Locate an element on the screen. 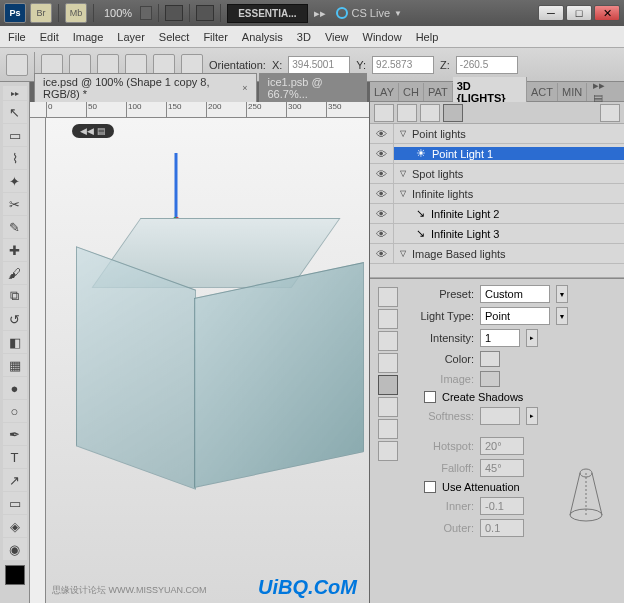 Image resolution: width=624 pixels, height=603 pixels. light-type-dropdown: ▼ is located at coordinates (562, 316).